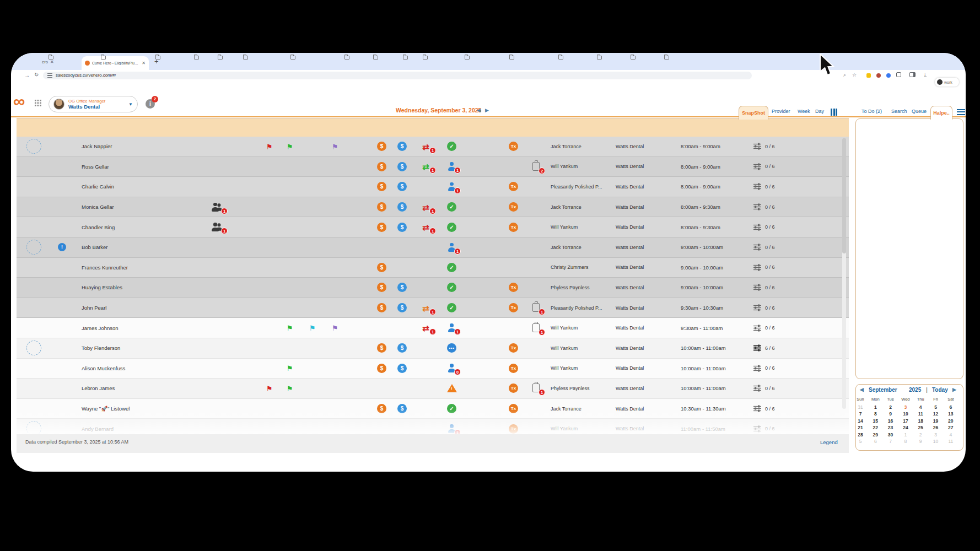  I want to click on household-appt-icon: 1, so click(217, 207).